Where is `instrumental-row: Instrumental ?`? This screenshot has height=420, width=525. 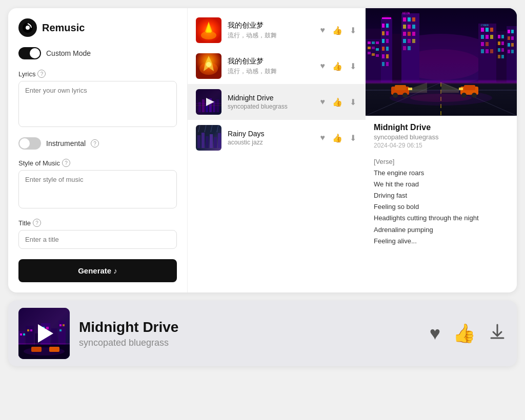
instrumental-row: Instrumental ? is located at coordinates (97, 143).